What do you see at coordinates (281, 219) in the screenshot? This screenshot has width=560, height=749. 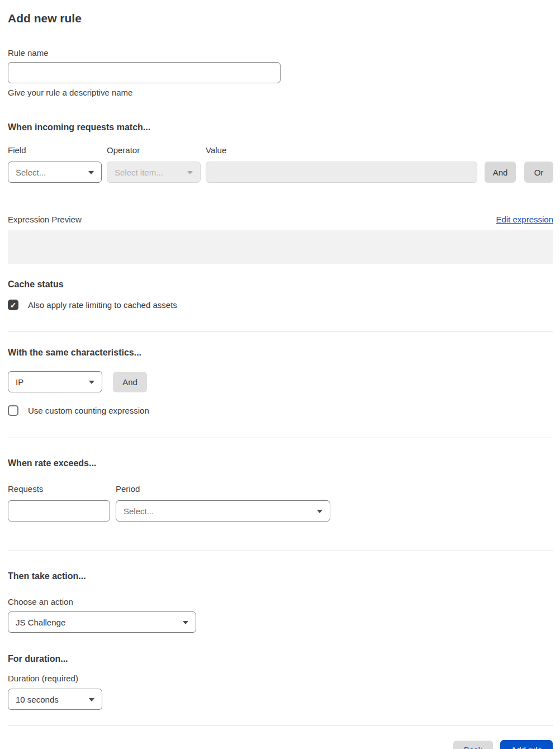 I see `expression-preview-header: Expression Preview Edit expression` at bounding box center [281, 219].